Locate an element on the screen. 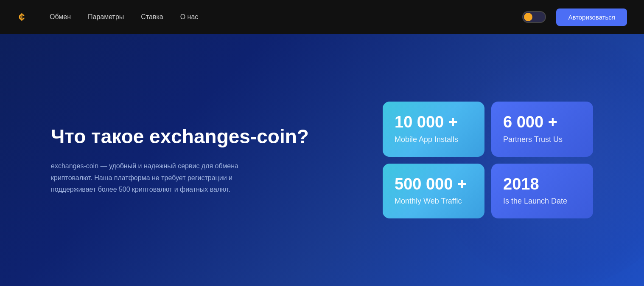 This screenshot has width=644, height=286. stat-number-launch-date: 2018 is located at coordinates (542, 184).